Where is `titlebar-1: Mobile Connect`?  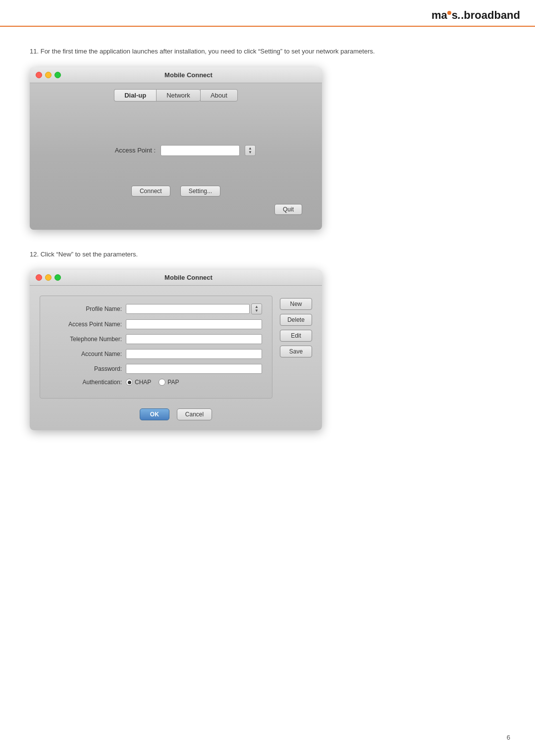 titlebar-1: Mobile Connect is located at coordinates (176, 75).